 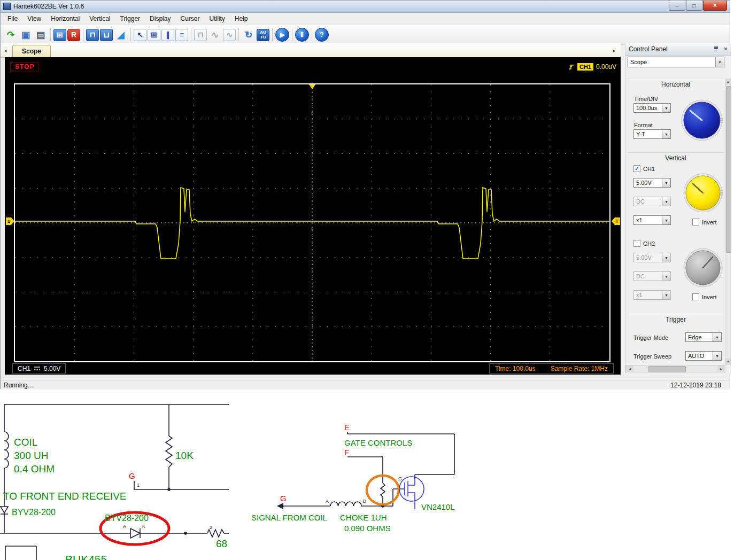 I want to click on scroll-left-icon: ◂, so click(x=630, y=369).